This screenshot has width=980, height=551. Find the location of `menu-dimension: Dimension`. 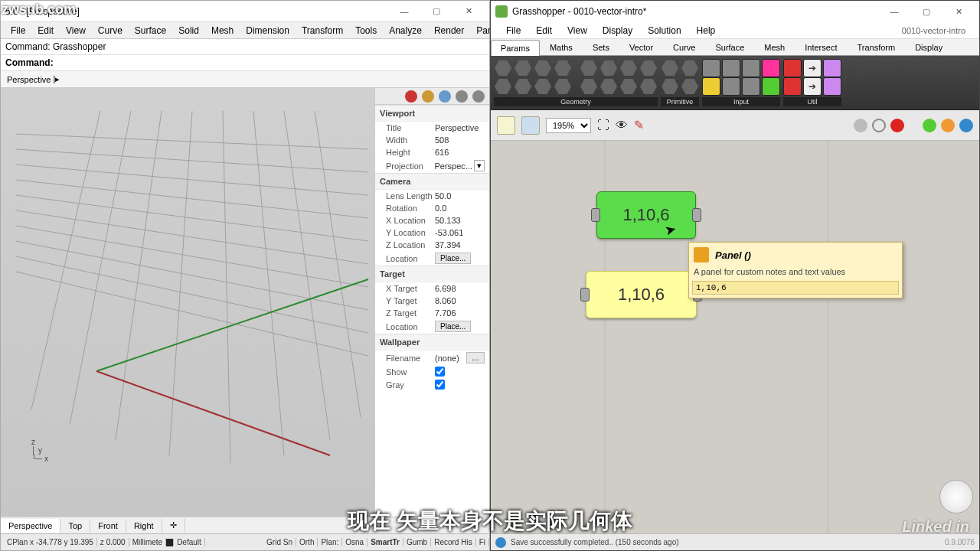

menu-dimension: Dimension is located at coordinates (268, 31).